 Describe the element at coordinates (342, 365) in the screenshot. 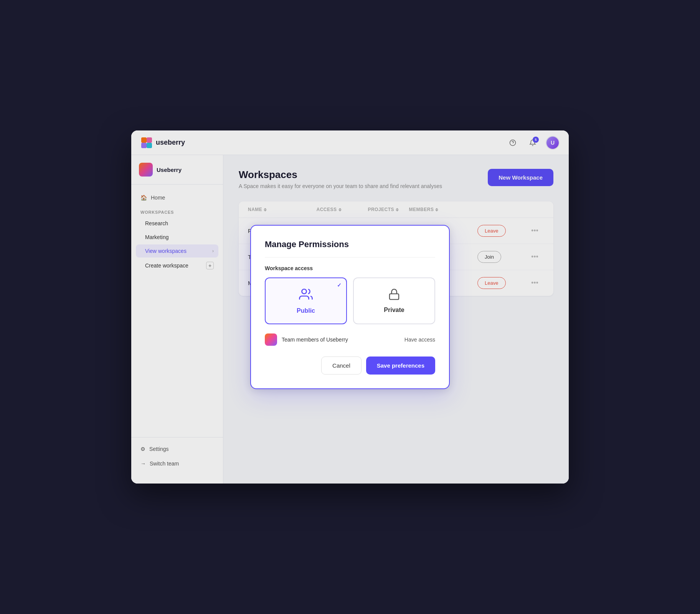

I see `cancel-button: Cancel` at that location.